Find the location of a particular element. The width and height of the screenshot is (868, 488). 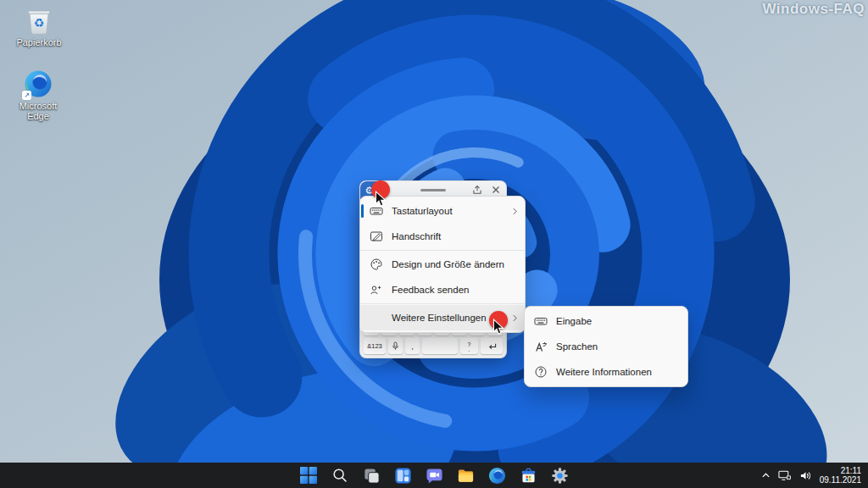

store-button is located at coordinates (528, 475).